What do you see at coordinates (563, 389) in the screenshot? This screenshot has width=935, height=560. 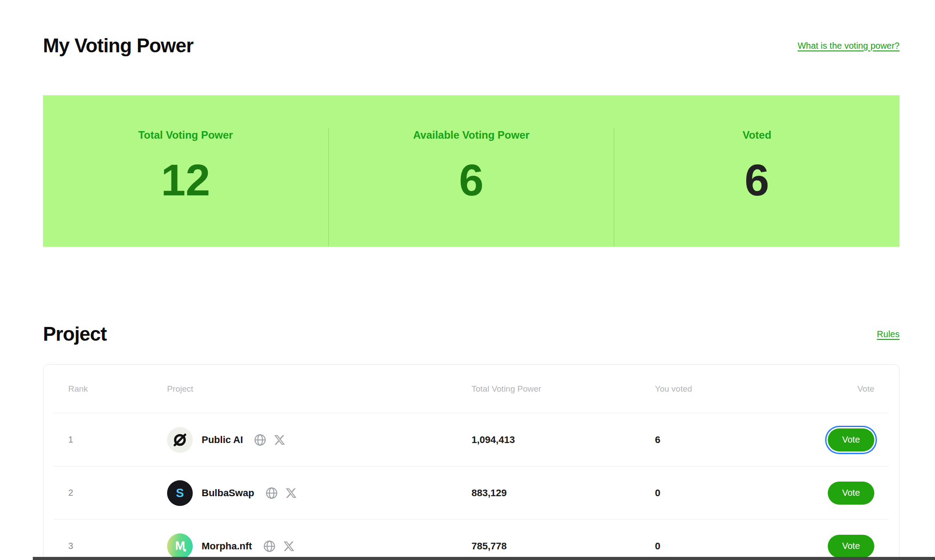 I see `column-header-total-voting-power: Total Voting Power` at bounding box center [563, 389].